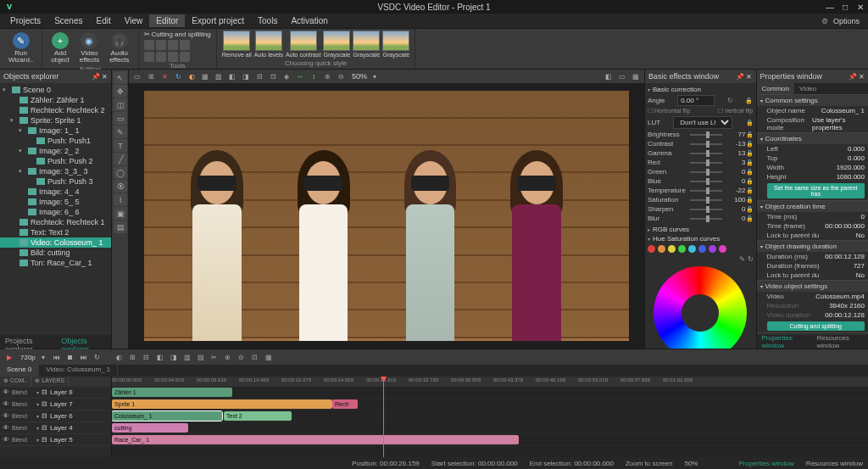 Image resolution: width=868 pixels, height=469 pixels. Describe the element at coordinates (846, 21) in the screenshot. I see `options-button: Options` at that location.